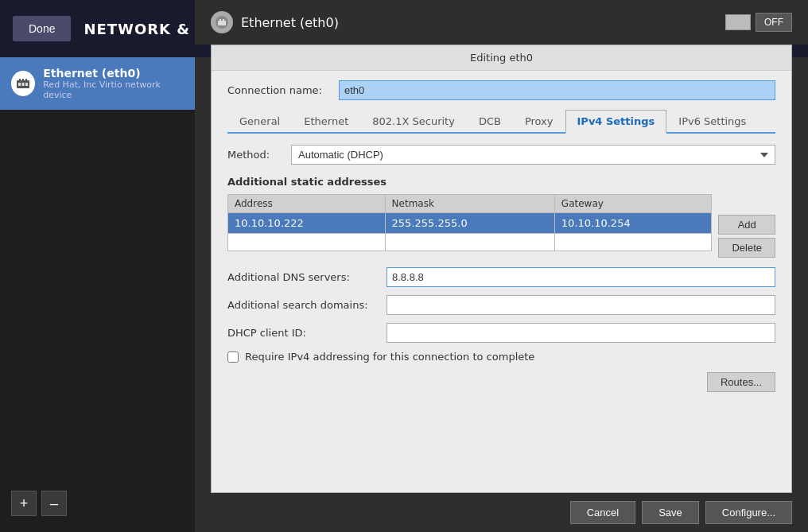 This screenshot has height=532, width=808. What do you see at coordinates (469, 204) in the screenshot?
I see `col-netmask: Netmask` at bounding box center [469, 204].